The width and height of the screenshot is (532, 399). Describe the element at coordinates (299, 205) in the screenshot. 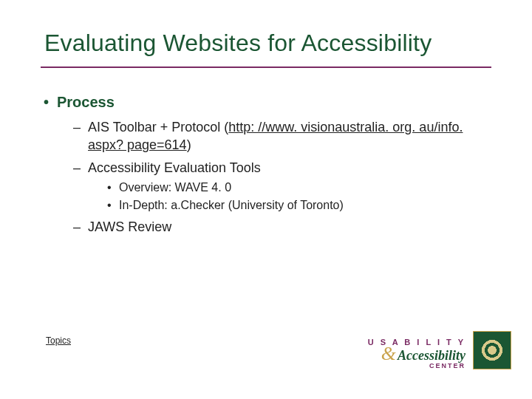

I see `bullet-indepth: In-Depth: a.Checker (University of Toron…` at that location.